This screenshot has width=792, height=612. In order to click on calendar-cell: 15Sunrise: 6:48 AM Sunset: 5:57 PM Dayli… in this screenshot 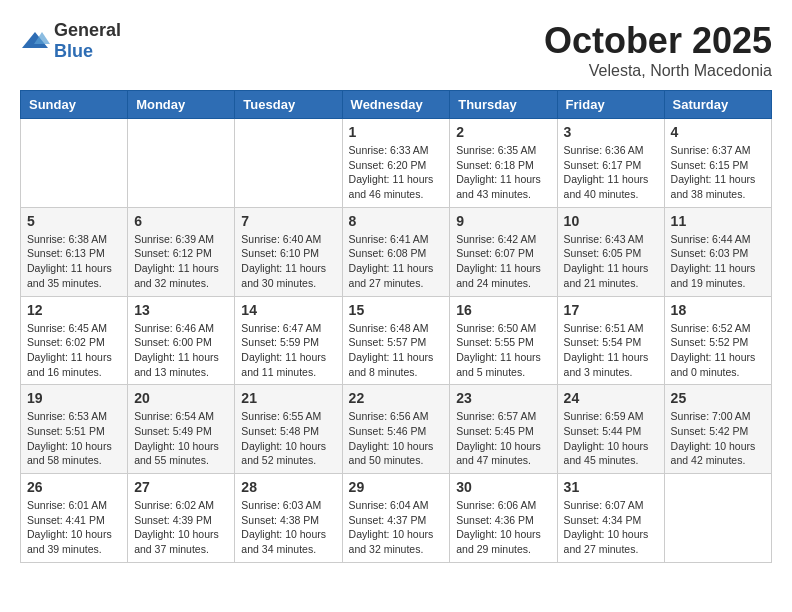, I will do `click(396, 340)`.